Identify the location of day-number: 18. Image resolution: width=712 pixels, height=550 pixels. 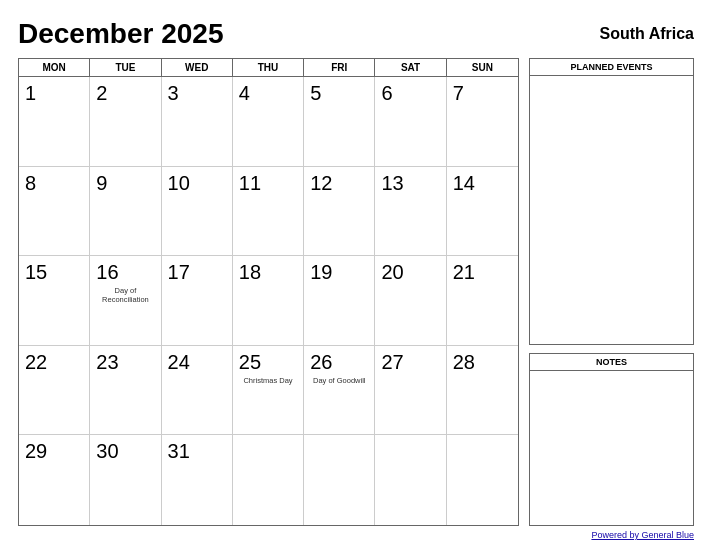
(250, 272).